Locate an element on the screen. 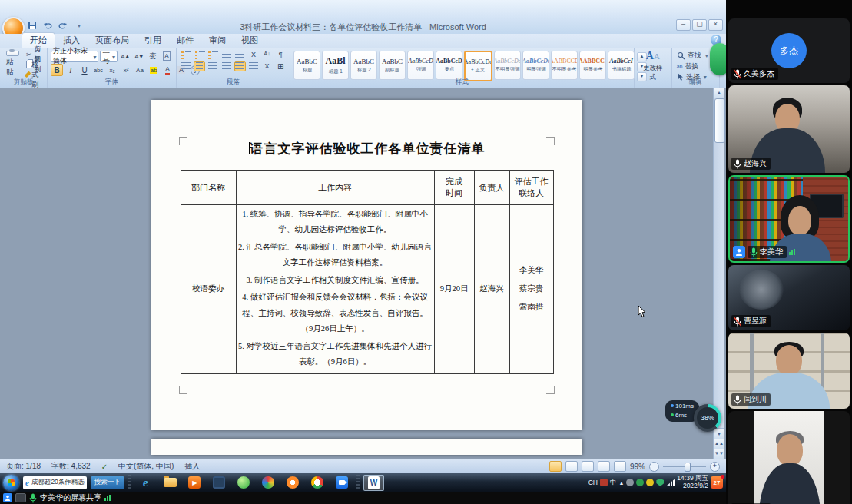  tab-review: 审阅 is located at coordinates (217, 40).